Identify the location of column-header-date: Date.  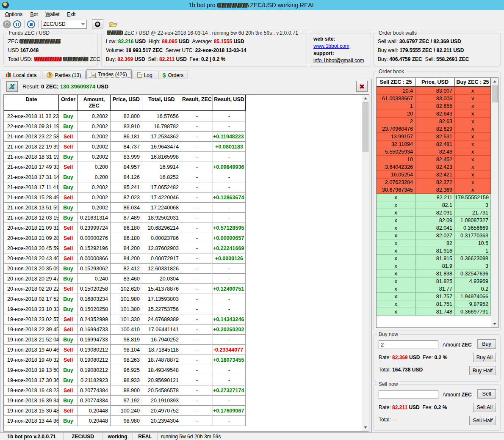
(31, 103).